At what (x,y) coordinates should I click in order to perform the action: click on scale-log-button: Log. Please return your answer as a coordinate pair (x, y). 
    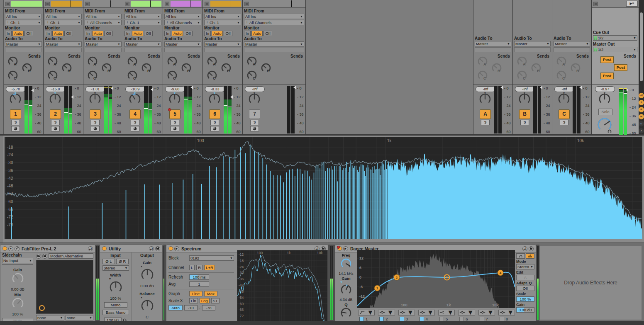
    Looking at the image, I should click on (205, 301).